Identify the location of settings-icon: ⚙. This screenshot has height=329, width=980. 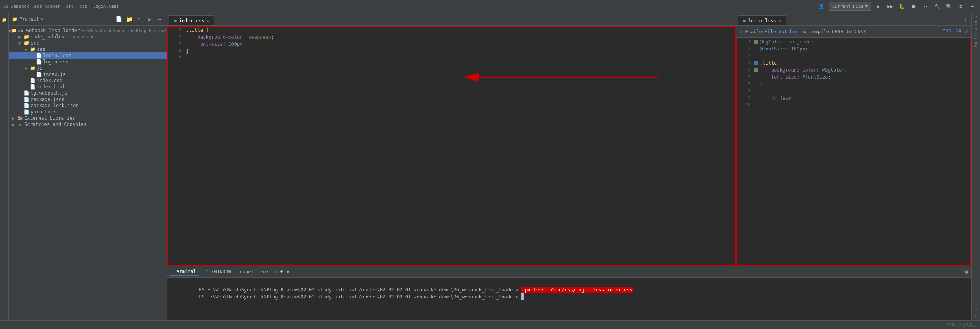
(961, 6).